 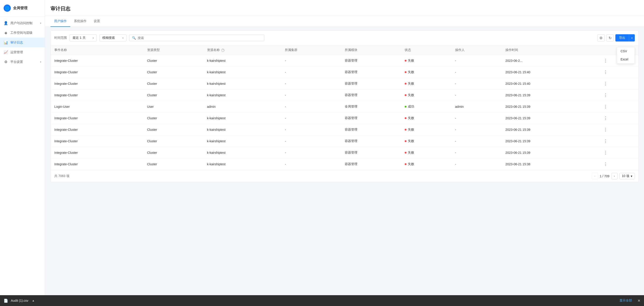 What do you see at coordinates (79, 38) in the screenshot?
I see `time-range-value: 最近 1 天` at bounding box center [79, 38].